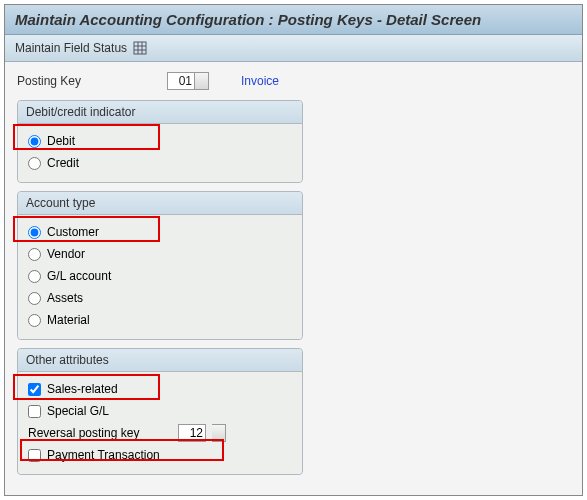  What do you see at coordinates (73, 232) in the screenshot?
I see `customer-label: Customer` at bounding box center [73, 232].